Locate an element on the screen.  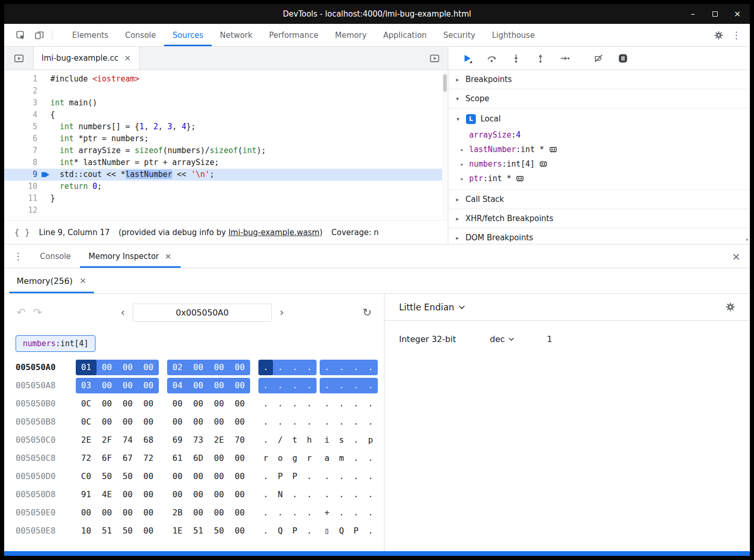
ascii-cell: r is located at coordinates (309, 458).